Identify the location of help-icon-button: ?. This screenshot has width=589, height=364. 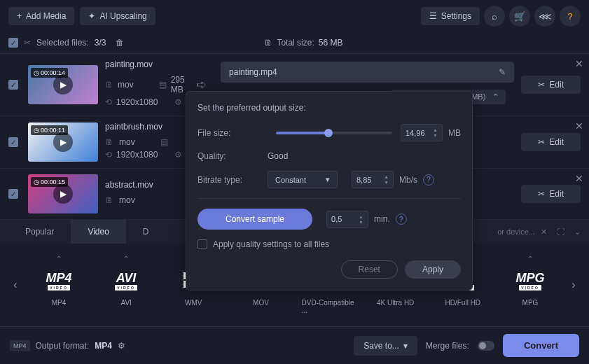
(570, 16).